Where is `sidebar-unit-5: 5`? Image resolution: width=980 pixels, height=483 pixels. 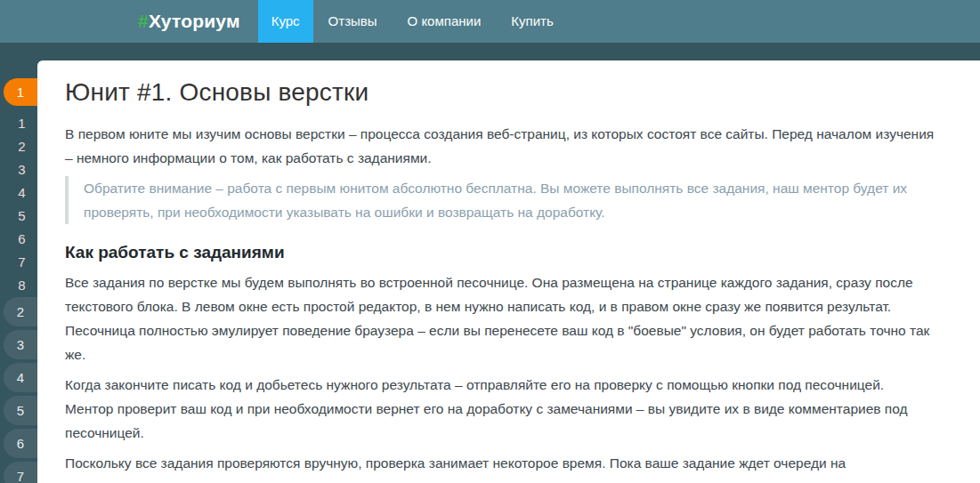 sidebar-unit-5: 5 is located at coordinates (20, 411).